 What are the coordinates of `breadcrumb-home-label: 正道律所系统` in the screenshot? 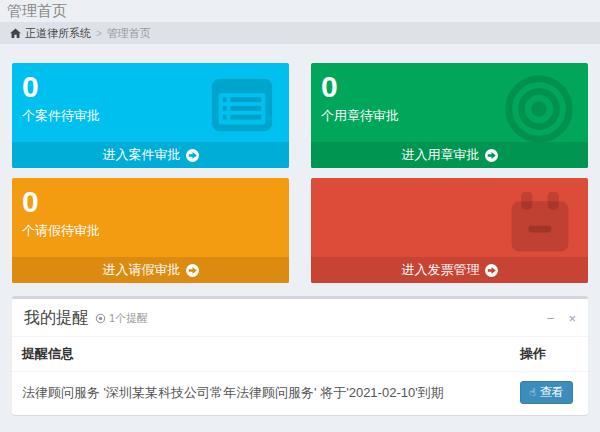 It's located at (58, 34).